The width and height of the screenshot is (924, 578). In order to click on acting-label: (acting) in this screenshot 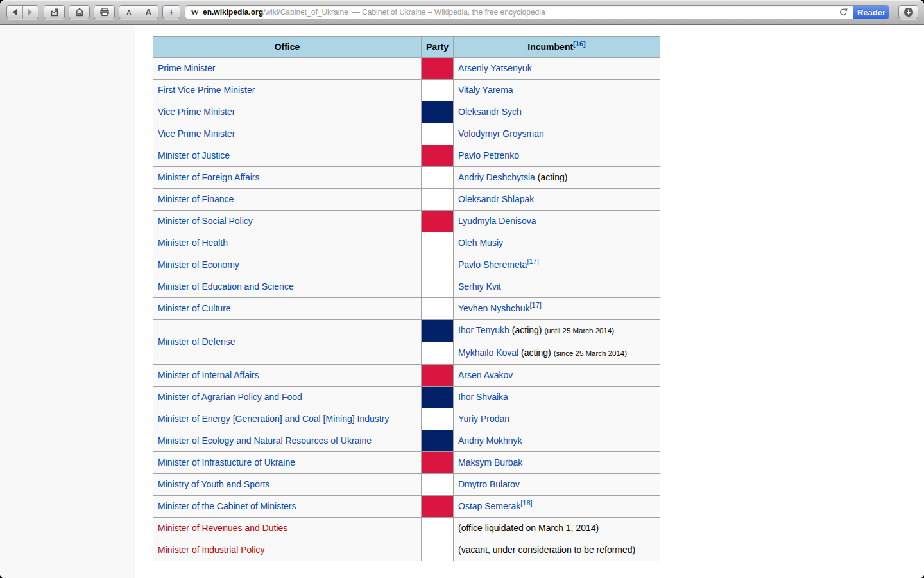, I will do `click(527, 330)`.